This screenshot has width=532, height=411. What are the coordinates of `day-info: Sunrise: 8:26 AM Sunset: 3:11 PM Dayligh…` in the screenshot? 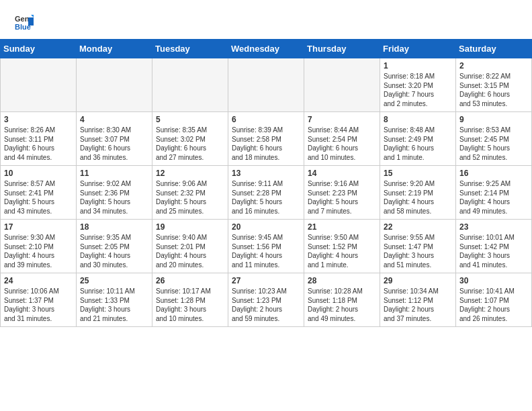 It's located at (38, 144).